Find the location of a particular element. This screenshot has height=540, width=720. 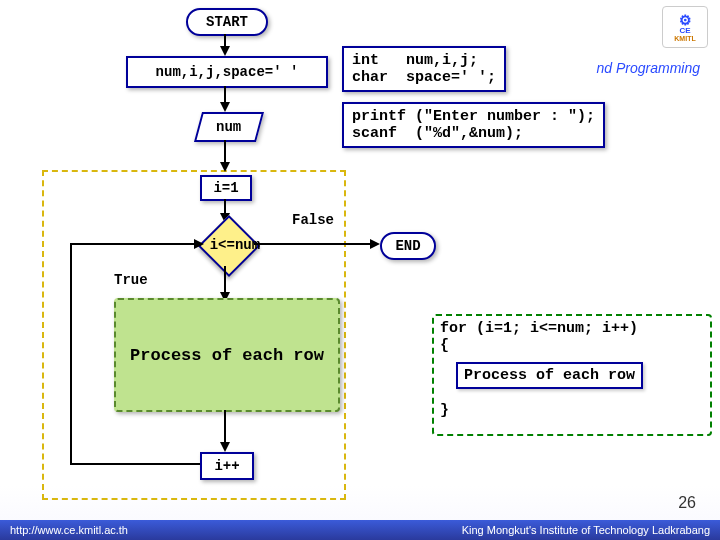

label-false: False is located at coordinates (313, 220).